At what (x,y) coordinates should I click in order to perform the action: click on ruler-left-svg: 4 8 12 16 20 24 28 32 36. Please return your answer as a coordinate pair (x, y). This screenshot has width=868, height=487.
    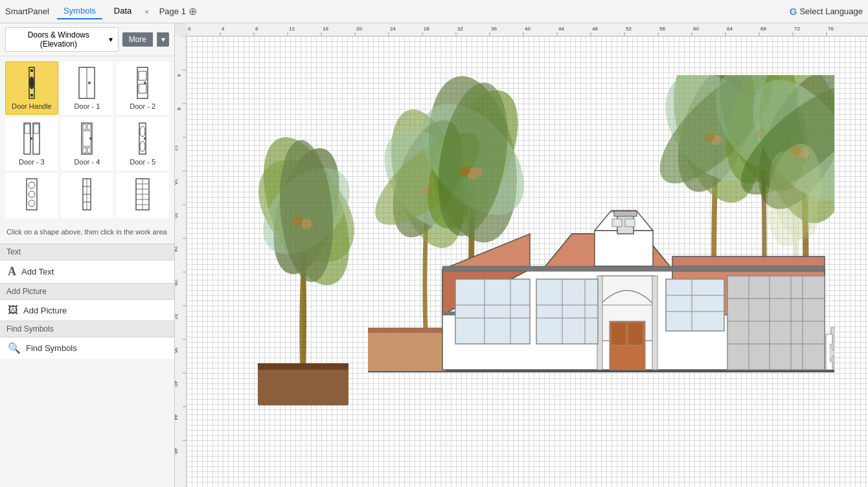
    Looking at the image, I should click on (181, 262).